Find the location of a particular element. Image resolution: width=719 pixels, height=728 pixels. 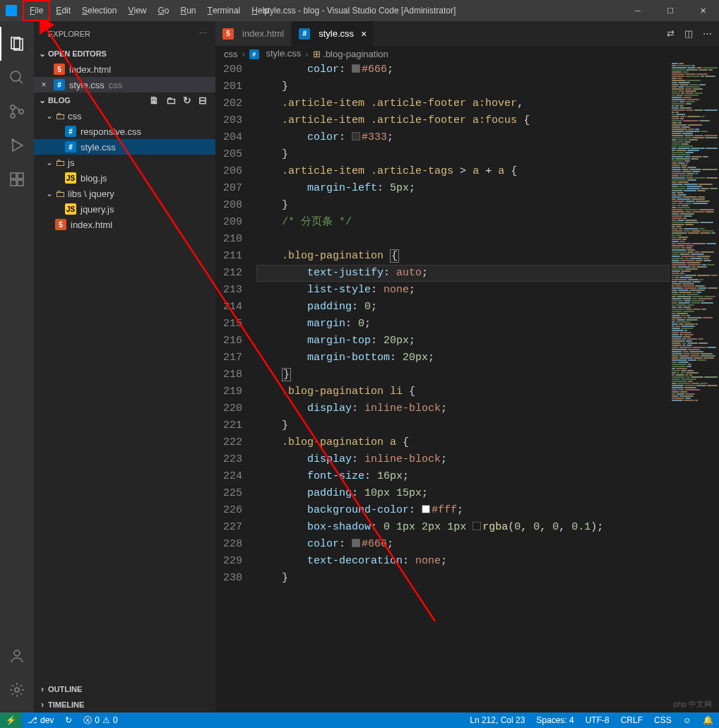

workspace-header: ⌄ BLOG 🗎 🗀 ↻ ⊟ is located at coordinates (124, 100).